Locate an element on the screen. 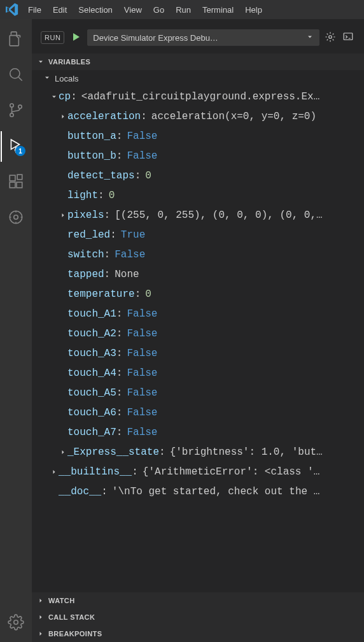 This screenshot has height=642, width=364. var-name: light is located at coordinates (83, 196).